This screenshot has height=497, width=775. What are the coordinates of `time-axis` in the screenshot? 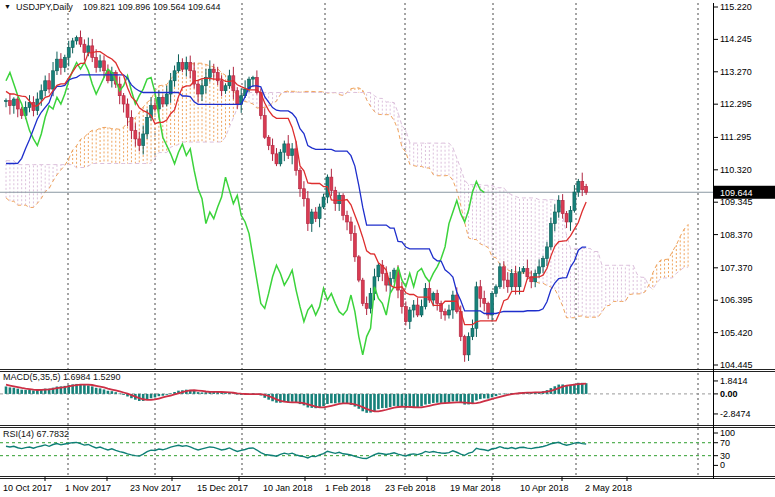 It's located at (388, 486).